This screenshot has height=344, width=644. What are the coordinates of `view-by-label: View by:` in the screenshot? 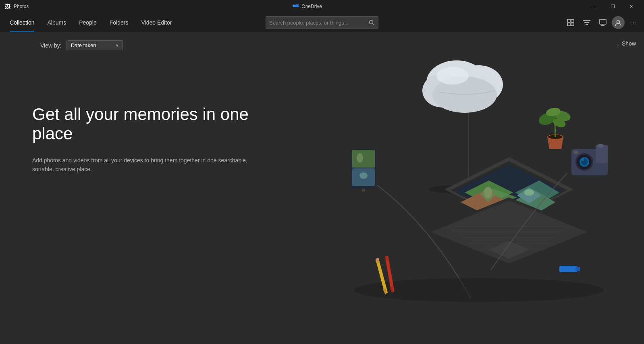 It's located at (51, 46).